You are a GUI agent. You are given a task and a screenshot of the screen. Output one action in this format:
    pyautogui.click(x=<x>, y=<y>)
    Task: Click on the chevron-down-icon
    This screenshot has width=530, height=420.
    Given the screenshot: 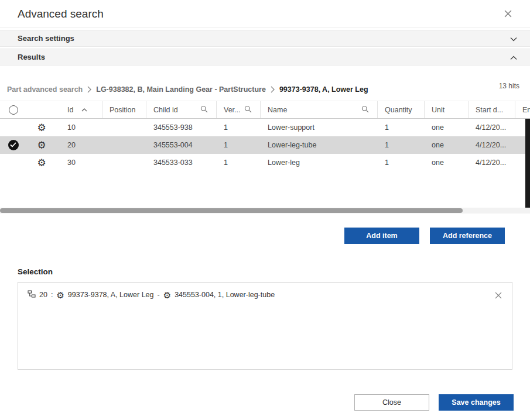 What is the action you would take?
    pyautogui.click(x=514, y=39)
    